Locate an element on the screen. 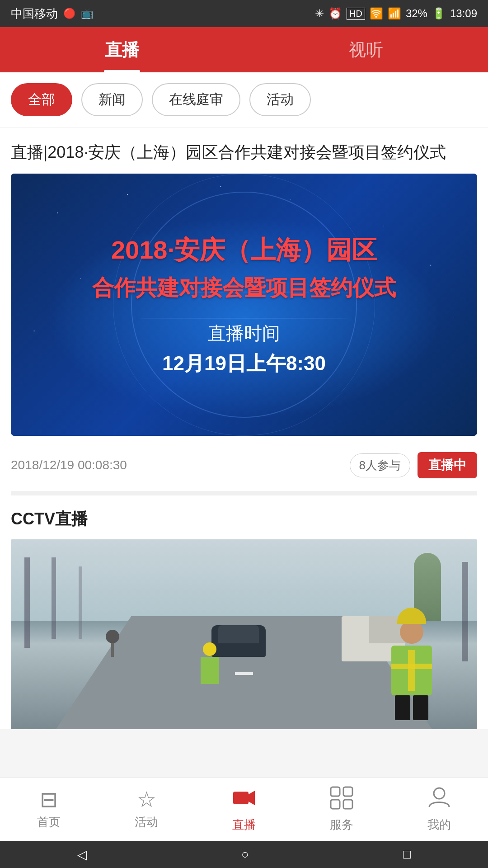 Image resolution: width=488 pixels, height=868 pixels. pole-left3 is located at coordinates (80, 603).